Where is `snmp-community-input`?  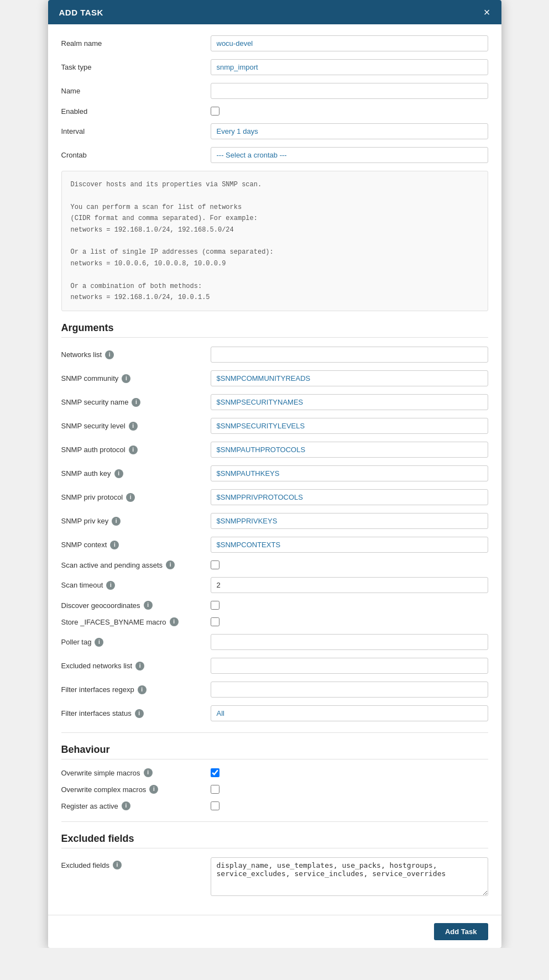
snmp-community-input is located at coordinates (349, 378).